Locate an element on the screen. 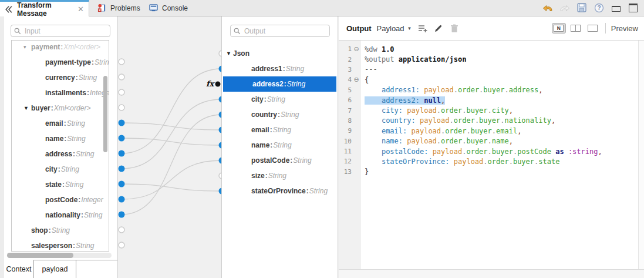  maximize-icon is located at coordinates (633, 8).